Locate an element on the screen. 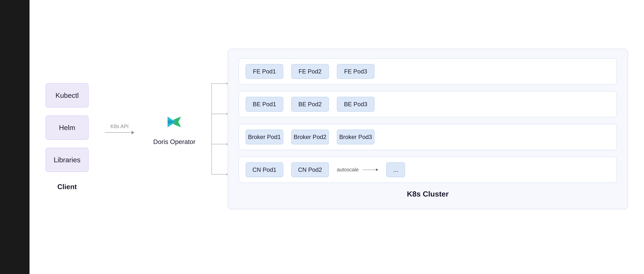 The width and height of the screenshot is (644, 274). autoscale-arrow-shaft is located at coordinates (370, 170).